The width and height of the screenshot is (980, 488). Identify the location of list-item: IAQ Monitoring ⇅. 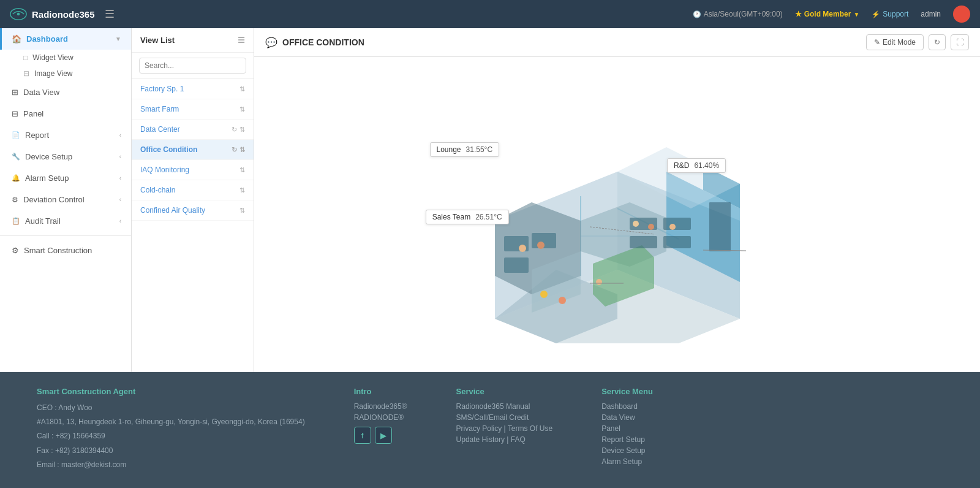
(192, 170).